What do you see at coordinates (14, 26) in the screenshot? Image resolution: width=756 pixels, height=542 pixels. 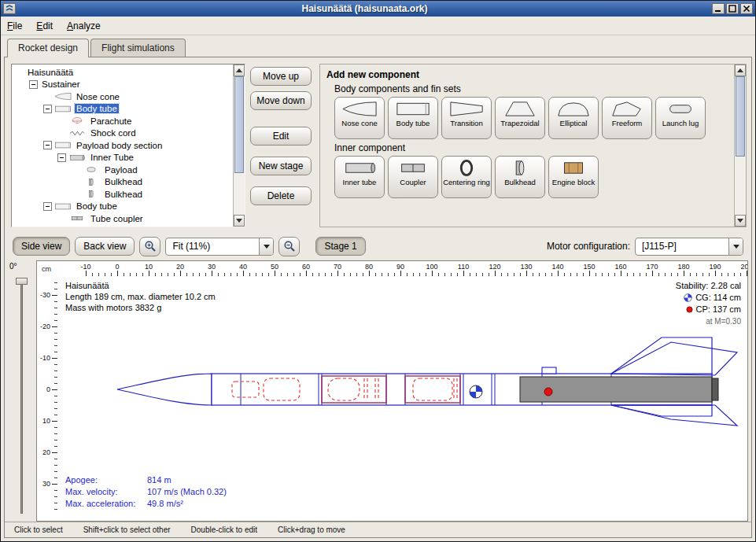 I see `menu-file: File` at bounding box center [14, 26].